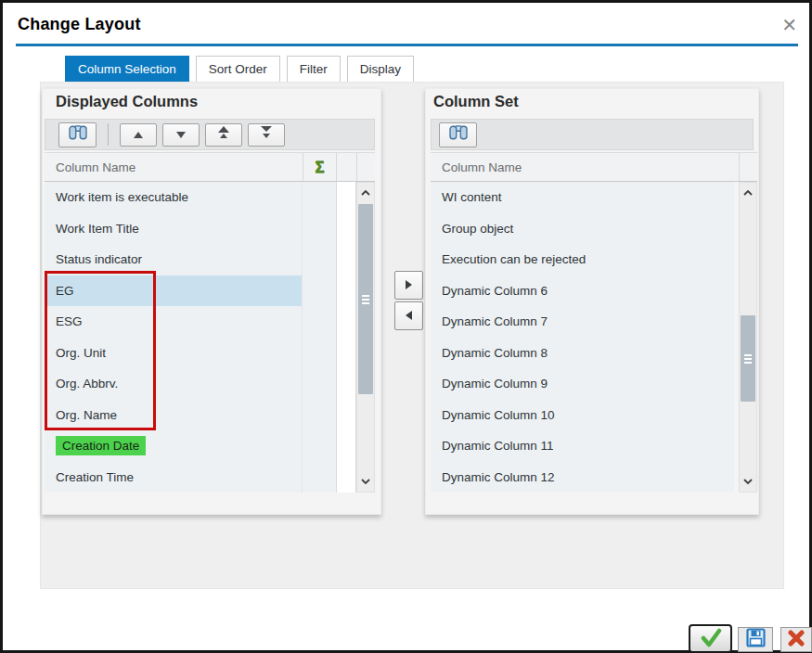 This screenshot has width=812, height=653. What do you see at coordinates (748, 359) in the screenshot?
I see `thumb-grip` at bounding box center [748, 359].